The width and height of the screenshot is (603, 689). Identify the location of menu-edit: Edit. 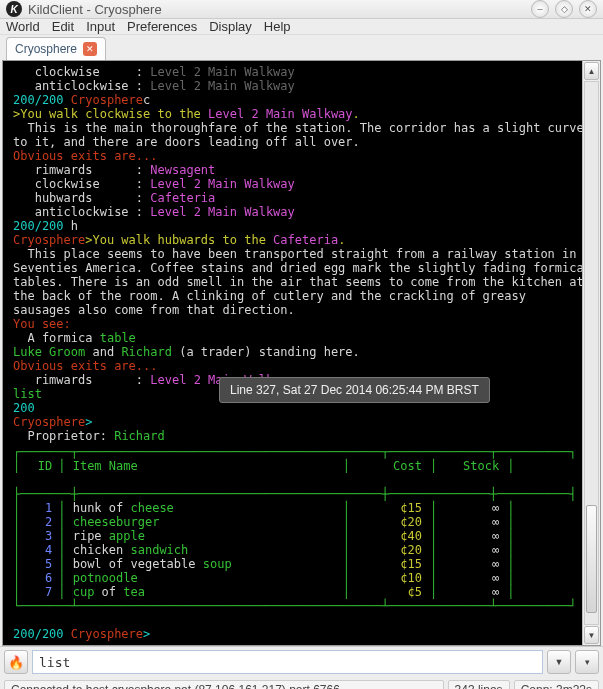
(63, 26).